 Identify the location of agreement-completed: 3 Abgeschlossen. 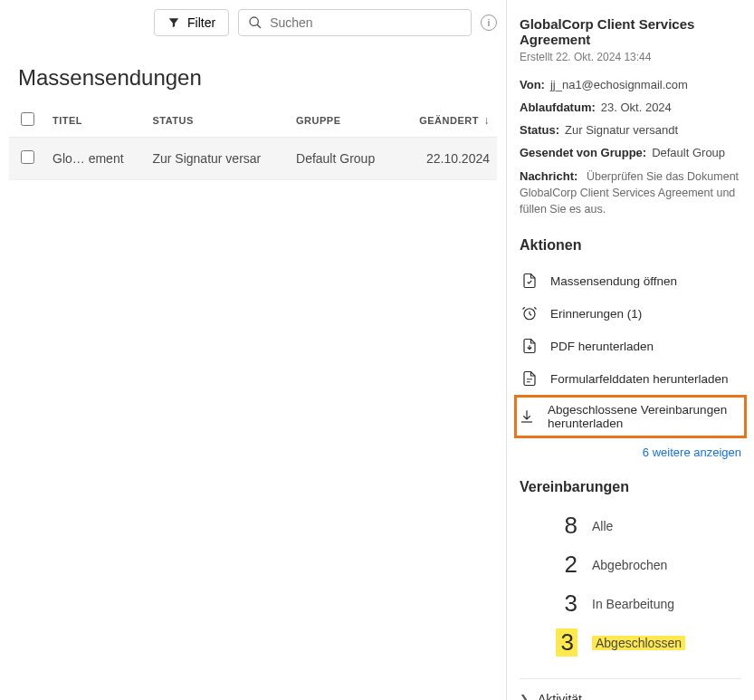
(630, 643).